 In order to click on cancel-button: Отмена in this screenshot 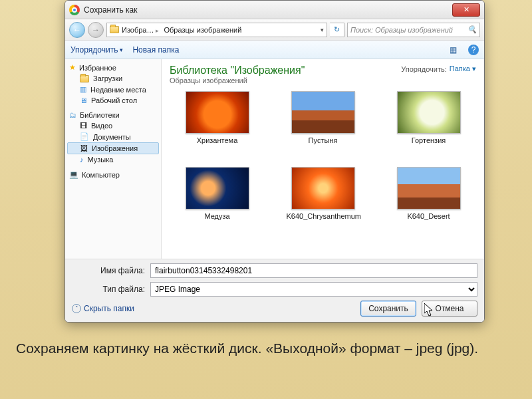, I will do `click(450, 309)`.